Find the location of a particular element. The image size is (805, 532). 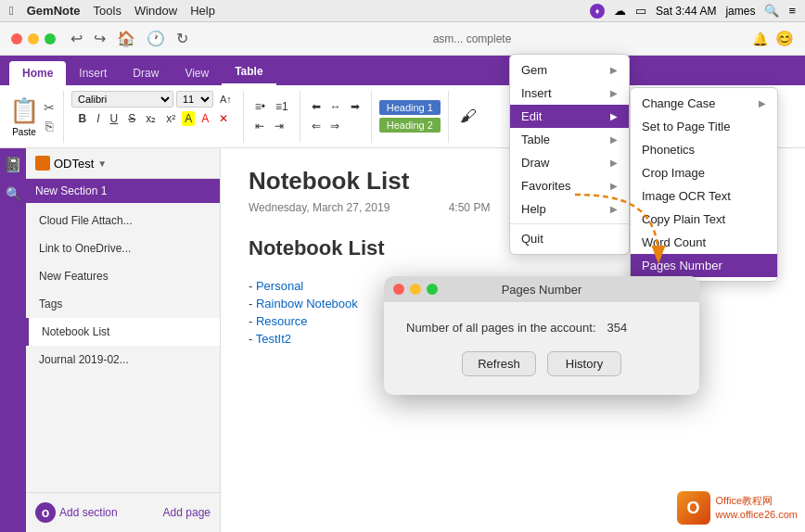

dialog-body: Number of all pages in the account: 354 … is located at coordinates (542, 348).